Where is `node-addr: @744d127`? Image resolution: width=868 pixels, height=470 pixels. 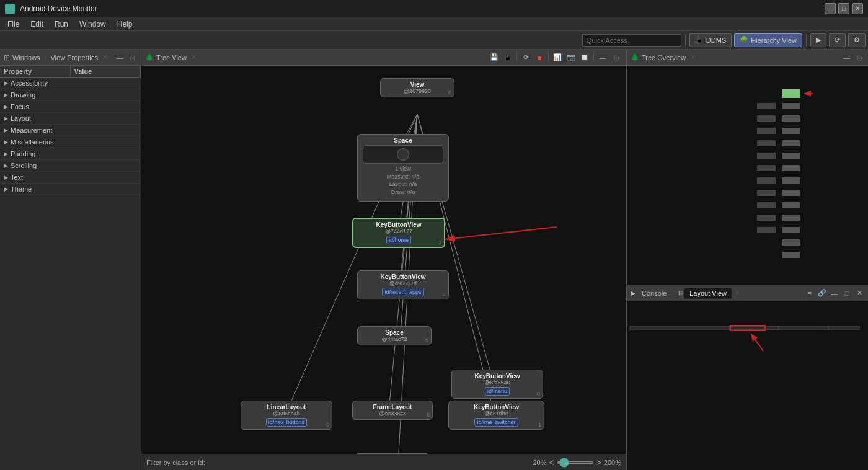 node-addr: @744d127 is located at coordinates (399, 231).